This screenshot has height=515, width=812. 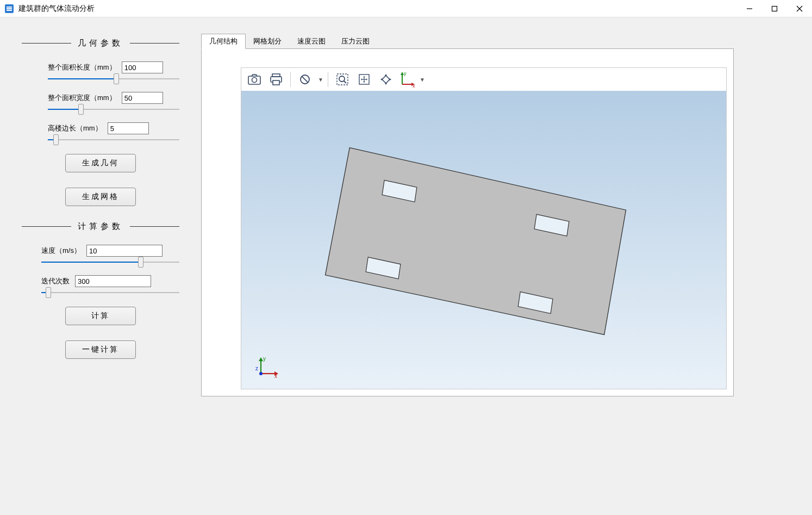 I want to click on length-label: 整个面积长度（mm）, so click(x=82, y=67).